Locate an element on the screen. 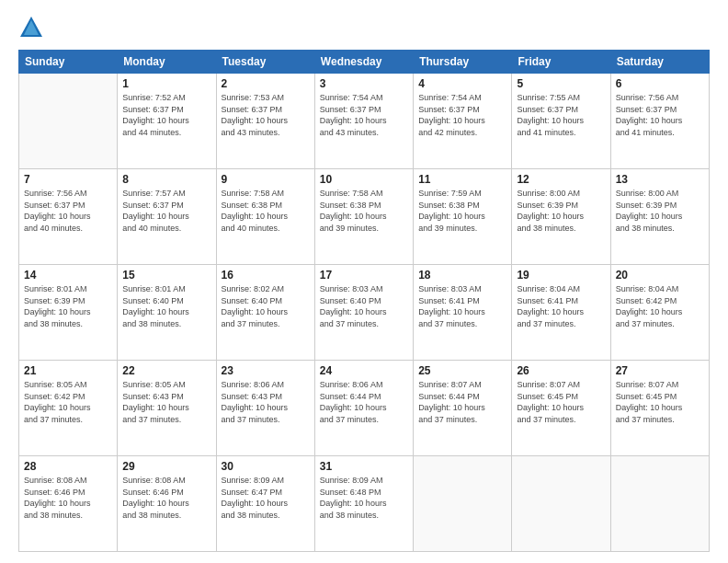 Image resolution: width=728 pixels, height=563 pixels. day-cell: 30Sunrise: 8:09 AM Sunset: 6:47 PM Dayli… is located at coordinates (265, 504).